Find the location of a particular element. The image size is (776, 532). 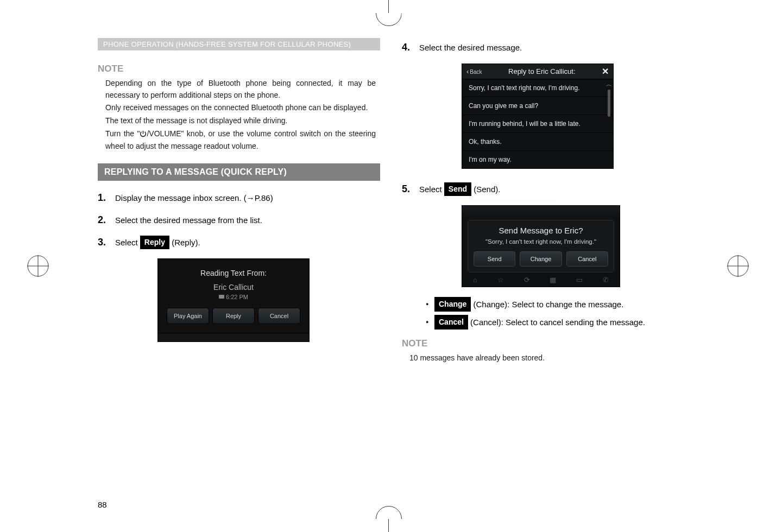

note-body: Depending on the type of Bluetooth phone… is located at coordinates (239, 116).